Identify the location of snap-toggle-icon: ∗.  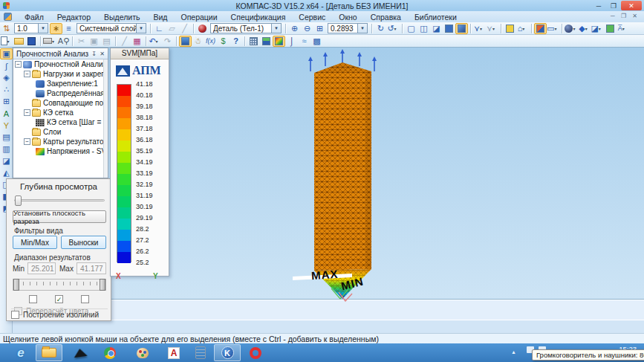
(56, 28).